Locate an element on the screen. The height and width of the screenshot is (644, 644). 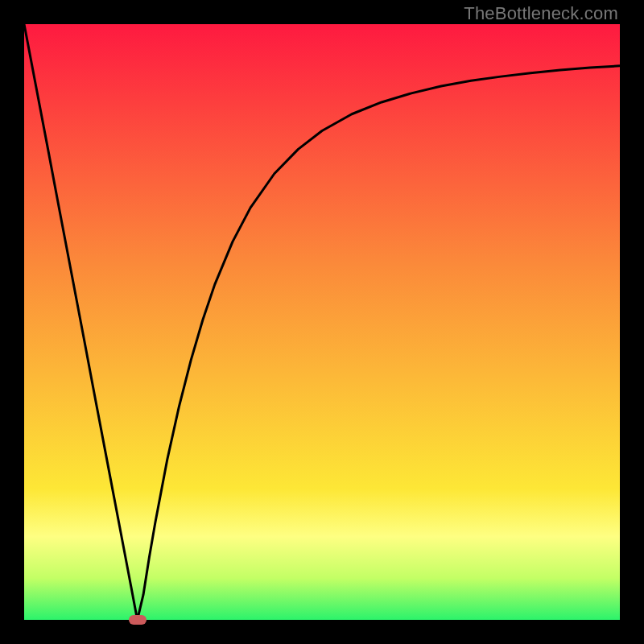
watermark-text: TheBottleneck.com is located at coordinates (541, 14).